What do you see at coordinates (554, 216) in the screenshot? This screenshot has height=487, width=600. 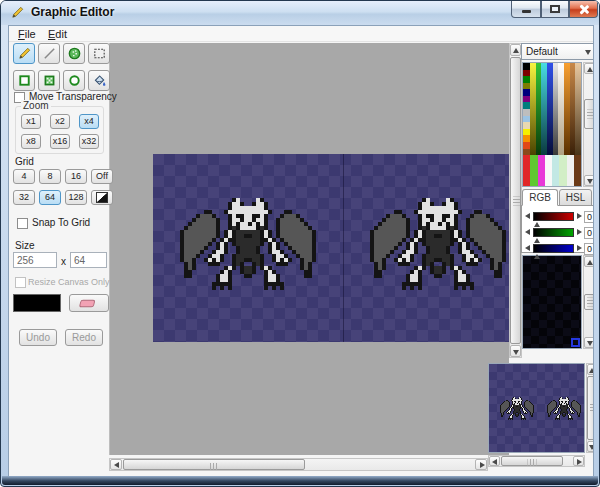 I see `red-slider` at bounding box center [554, 216].